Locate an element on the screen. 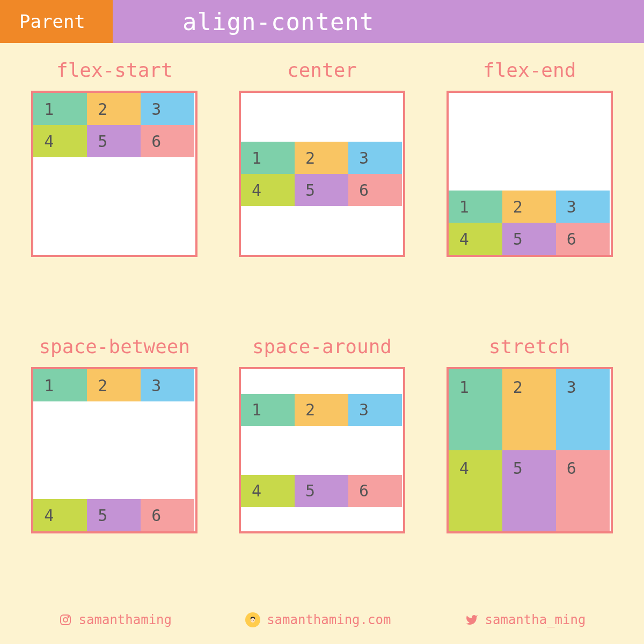  header: Parent align-content is located at coordinates (322, 21).